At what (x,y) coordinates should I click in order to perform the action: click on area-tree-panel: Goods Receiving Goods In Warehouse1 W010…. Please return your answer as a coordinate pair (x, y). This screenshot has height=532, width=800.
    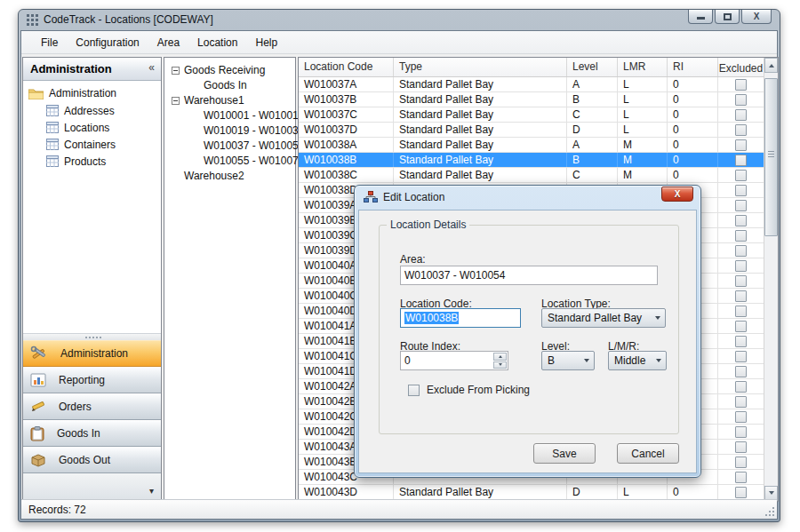
    Looking at the image, I should click on (229, 279).